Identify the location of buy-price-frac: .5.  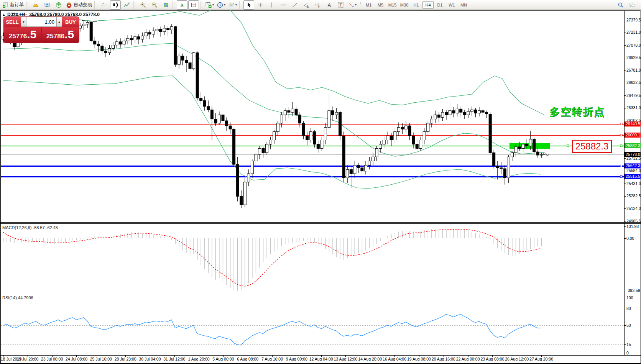
(69, 34).